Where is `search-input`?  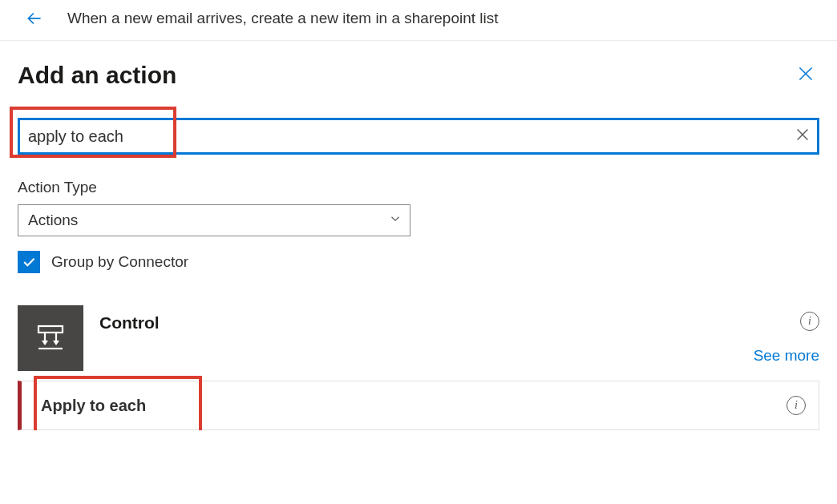 search-input is located at coordinates (418, 136).